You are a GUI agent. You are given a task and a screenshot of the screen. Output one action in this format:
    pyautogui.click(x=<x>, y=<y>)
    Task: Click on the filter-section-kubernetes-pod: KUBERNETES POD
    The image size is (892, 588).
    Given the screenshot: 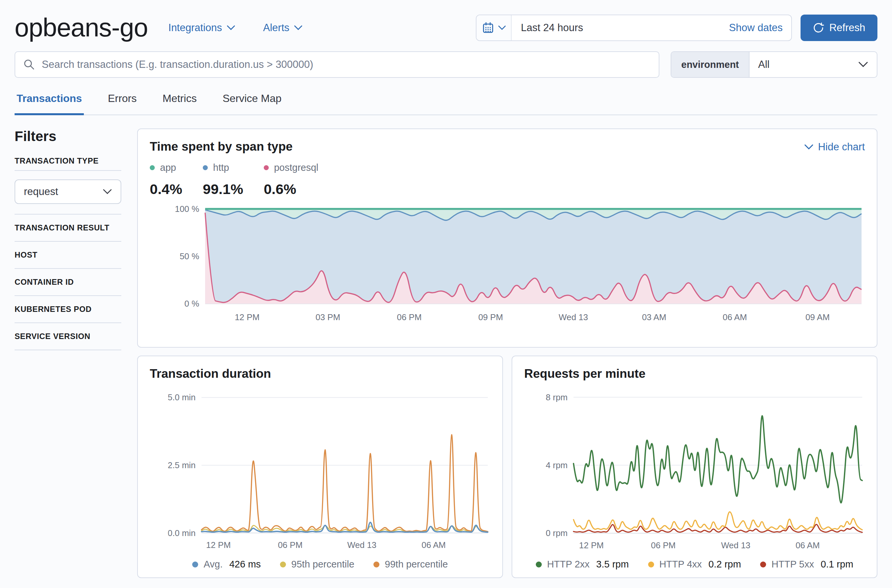 What is the action you would take?
    pyautogui.click(x=68, y=309)
    